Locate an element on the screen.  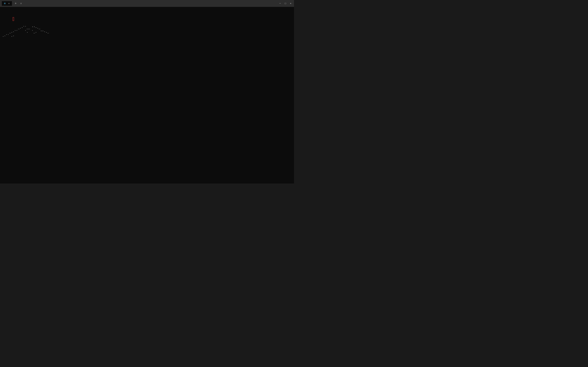
redis-ascii-art: _.-``__ ''-._ _.-`` `. `_. ''-._ .-`` .- is located at coordinates (26, 32).